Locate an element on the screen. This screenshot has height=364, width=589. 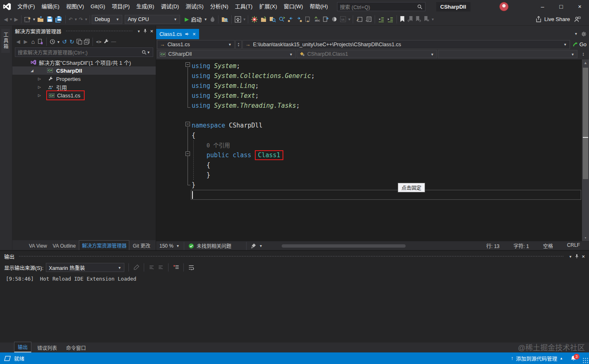
quick-search-box: 搜索 (Ctrl+Q) is located at coordinates (381, 7).